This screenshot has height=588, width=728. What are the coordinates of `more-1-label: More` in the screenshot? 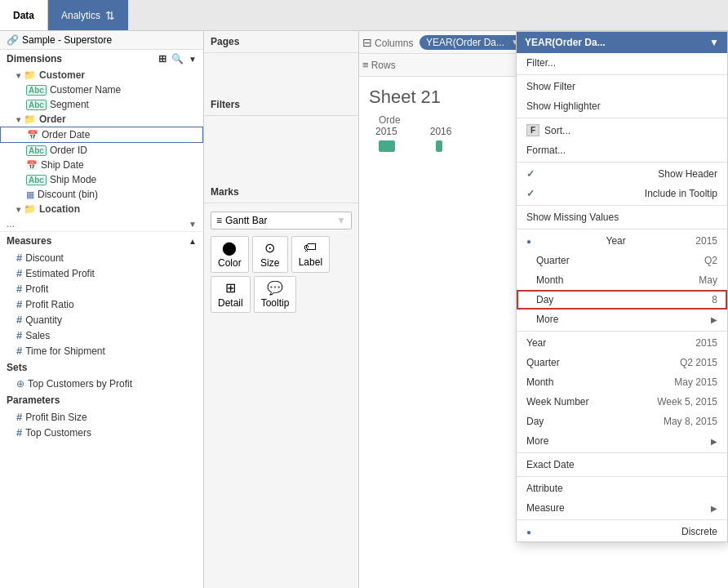 It's located at (542, 319).